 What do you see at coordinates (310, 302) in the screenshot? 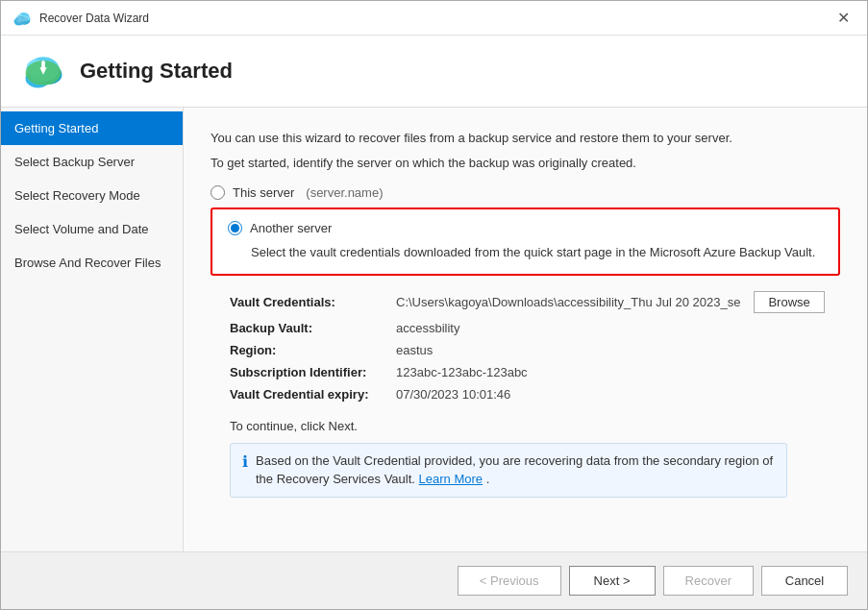
I see `vault-credentials-label: Vault Credentials:` at bounding box center [310, 302].